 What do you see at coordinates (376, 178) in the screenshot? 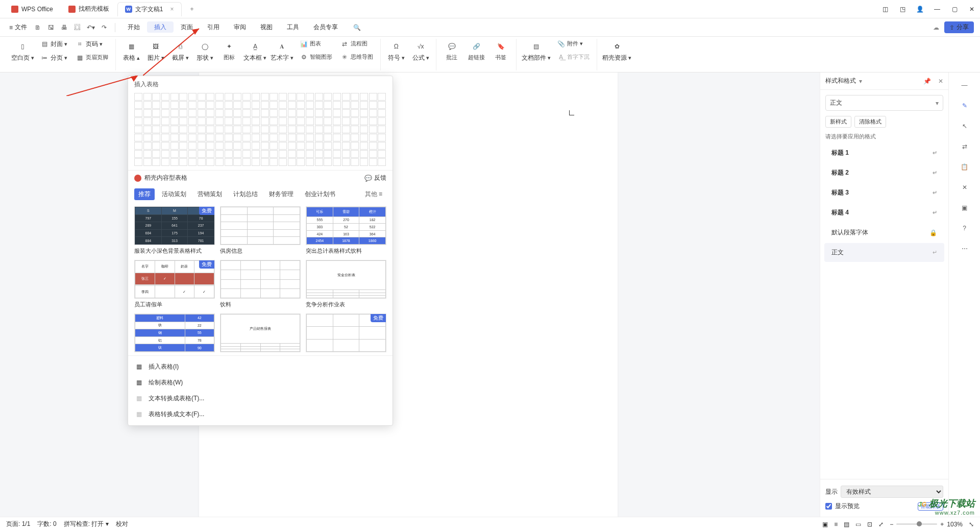
I see `feedback-link: 💬反馈` at bounding box center [376, 178].